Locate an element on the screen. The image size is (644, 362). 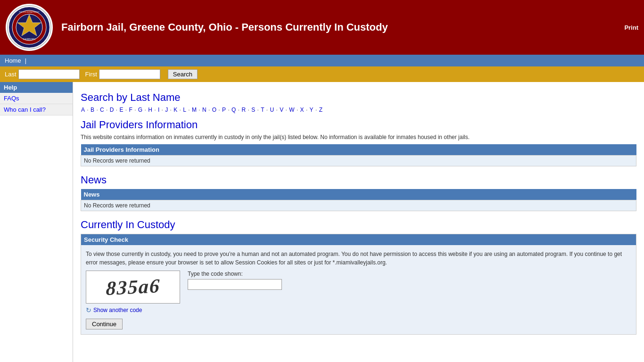
alpha-link-t: T is located at coordinates (262, 110).